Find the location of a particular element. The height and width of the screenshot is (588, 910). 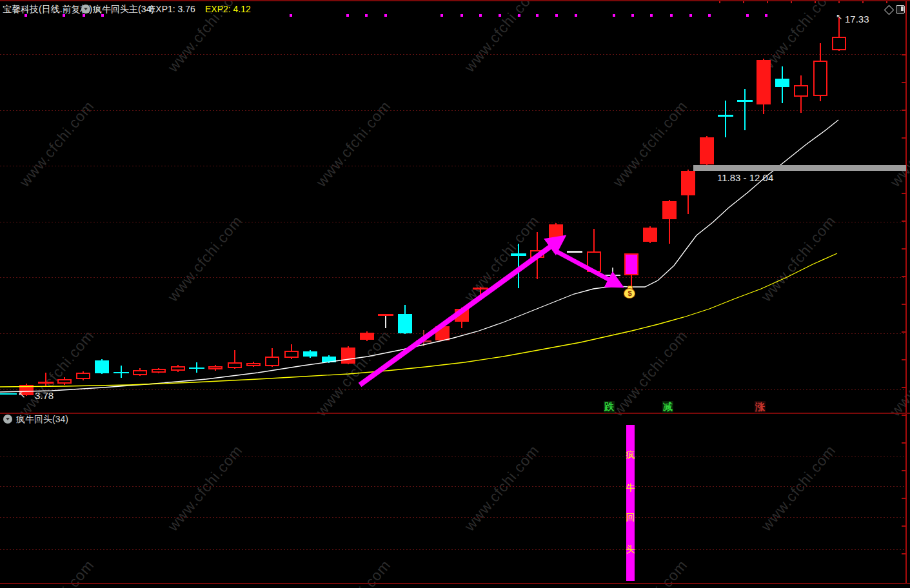

low-price-label: 3.78 is located at coordinates (44, 396).